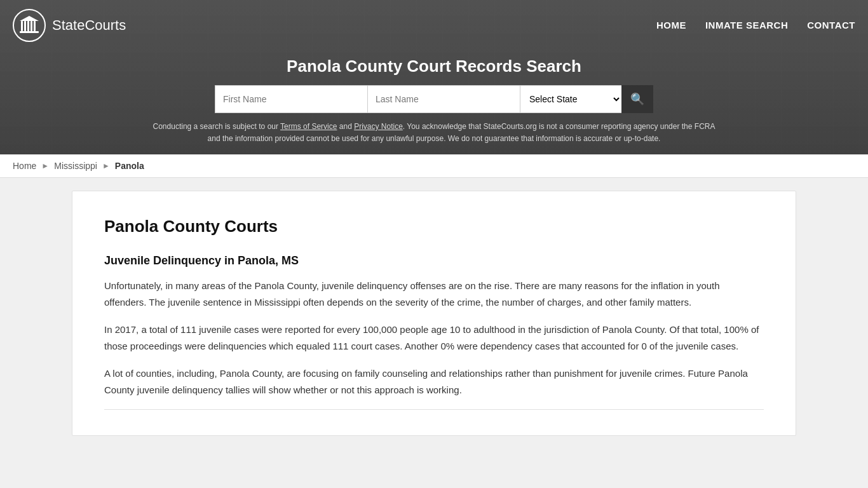 The height and width of the screenshot is (488, 868). I want to click on breadcrumb: Home ► Mississippi ► Panola, so click(434, 166).